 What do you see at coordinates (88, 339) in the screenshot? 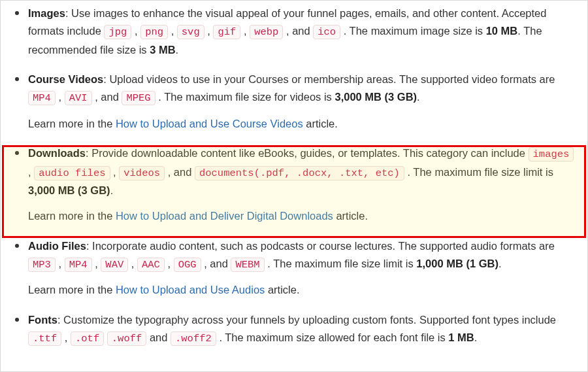
I see `code-otf: .otf` at bounding box center [88, 339].